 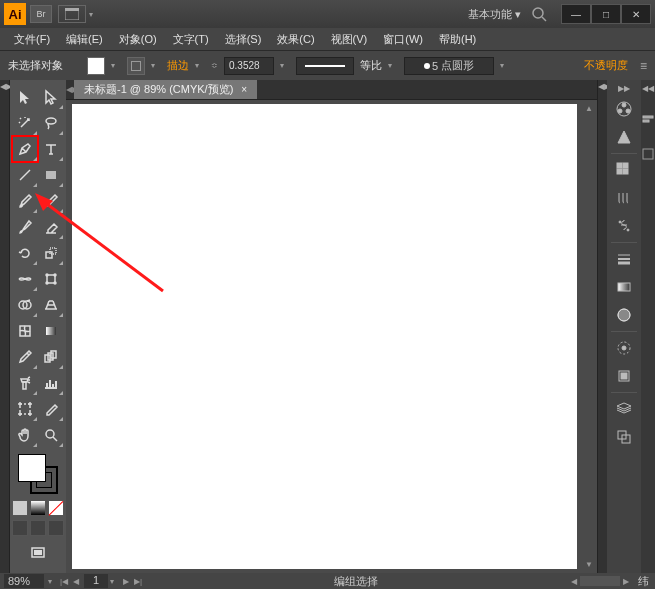 I want to click on magic-wand-tool, so click(x=25, y=123).